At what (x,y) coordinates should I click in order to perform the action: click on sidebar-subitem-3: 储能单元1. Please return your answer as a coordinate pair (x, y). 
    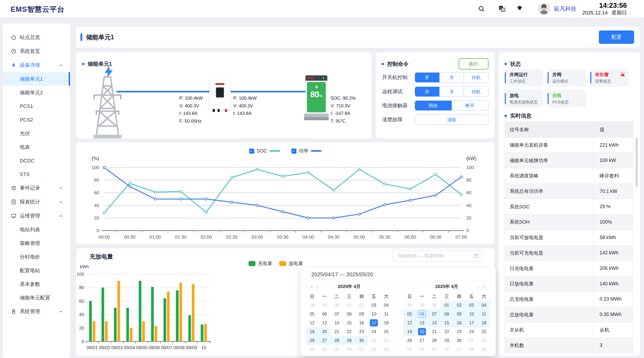
    Looking at the image, I should click on (36, 79).